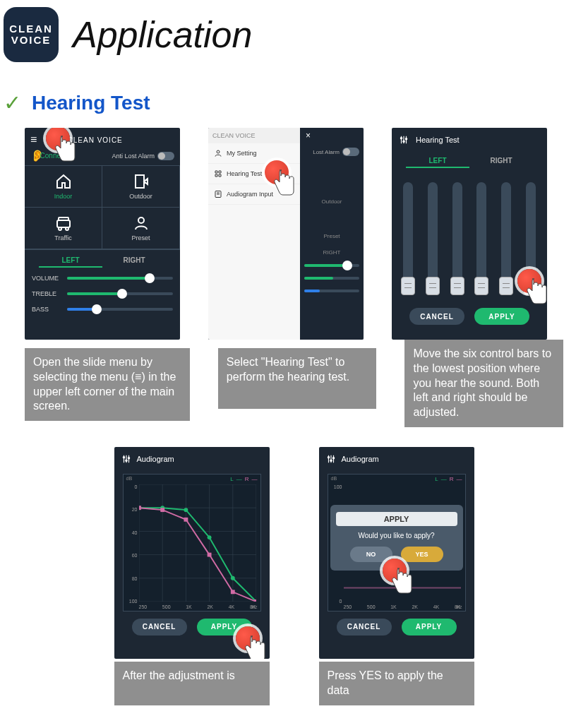 This screenshot has height=716, width=588. What do you see at coordinates (198, 607) in the screenshot?
I see `x-axis: 2505001K2K4K8K` at bounding box center [198, 607].